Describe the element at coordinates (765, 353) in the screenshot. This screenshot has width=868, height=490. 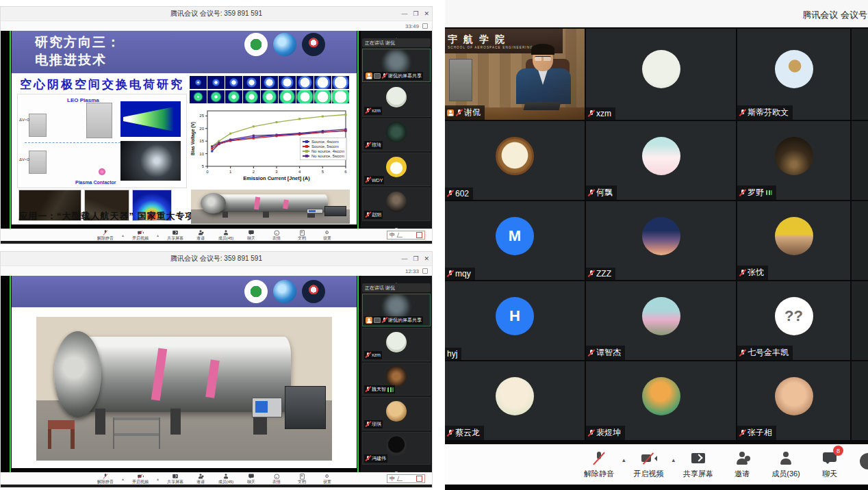
I see `participant-label: 七号金丰凯` at that location.